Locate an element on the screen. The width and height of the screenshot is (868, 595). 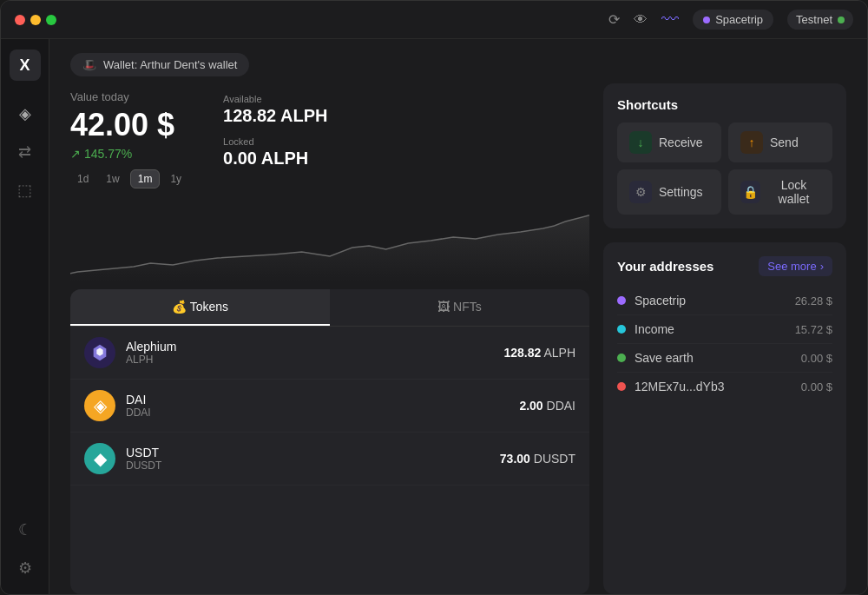
unknown-address-name: 12MEx7u...dYb3 is located at coordinates (718, 387).